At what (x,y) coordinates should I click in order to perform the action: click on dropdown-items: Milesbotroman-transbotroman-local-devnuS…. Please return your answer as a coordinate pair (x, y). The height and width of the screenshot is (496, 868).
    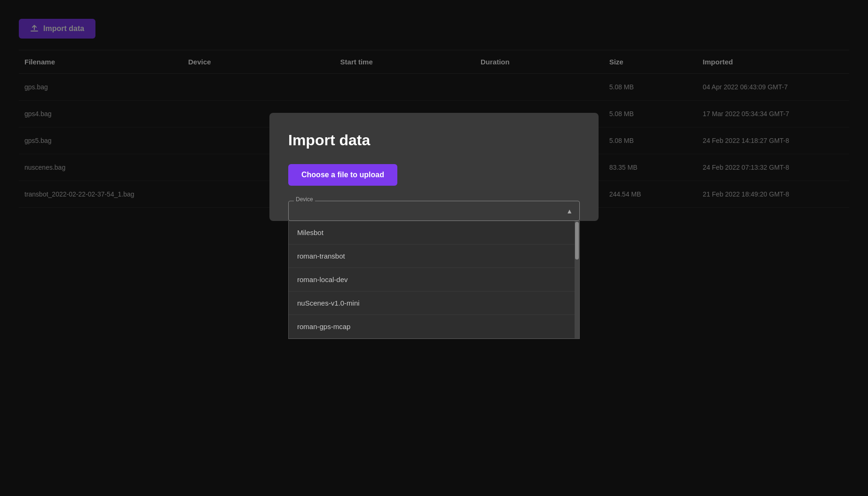
    Looking at the image, I should click on (432, 280).